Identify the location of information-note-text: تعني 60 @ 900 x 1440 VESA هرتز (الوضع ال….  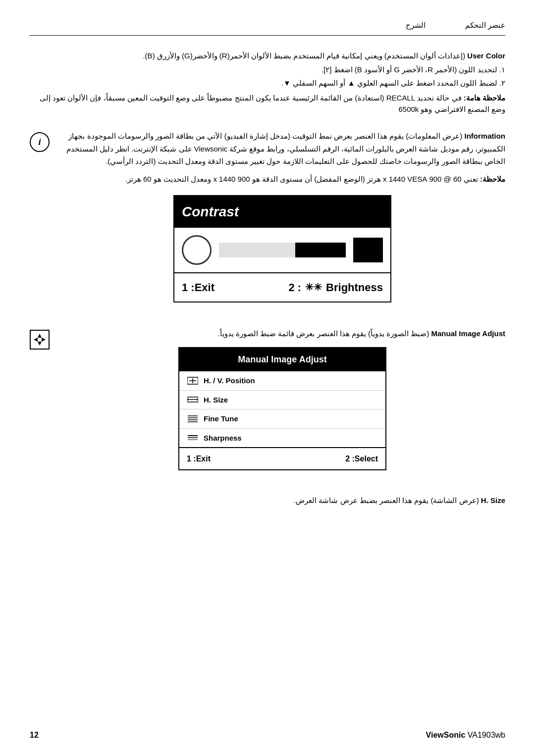
(302, 179).